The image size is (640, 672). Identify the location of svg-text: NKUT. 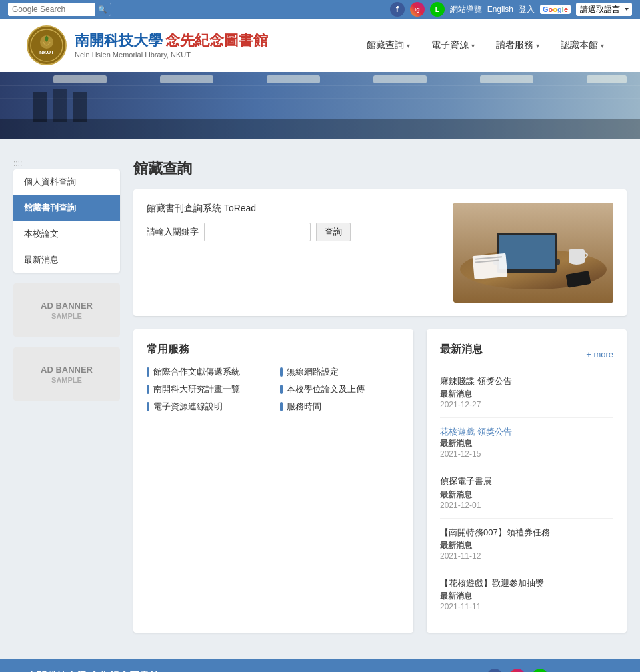
(47, 52).